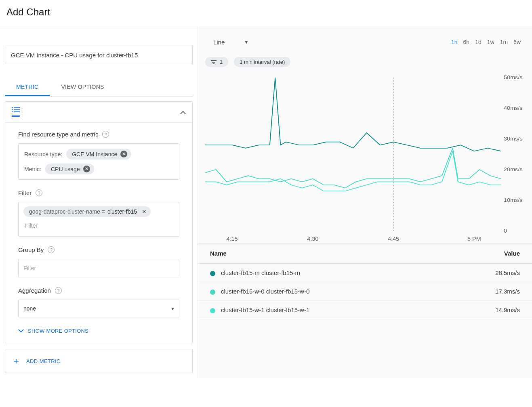  Describe the element at coordinates (31, 250) in the screenshot. I see `groupby-label: Group By` at that location.